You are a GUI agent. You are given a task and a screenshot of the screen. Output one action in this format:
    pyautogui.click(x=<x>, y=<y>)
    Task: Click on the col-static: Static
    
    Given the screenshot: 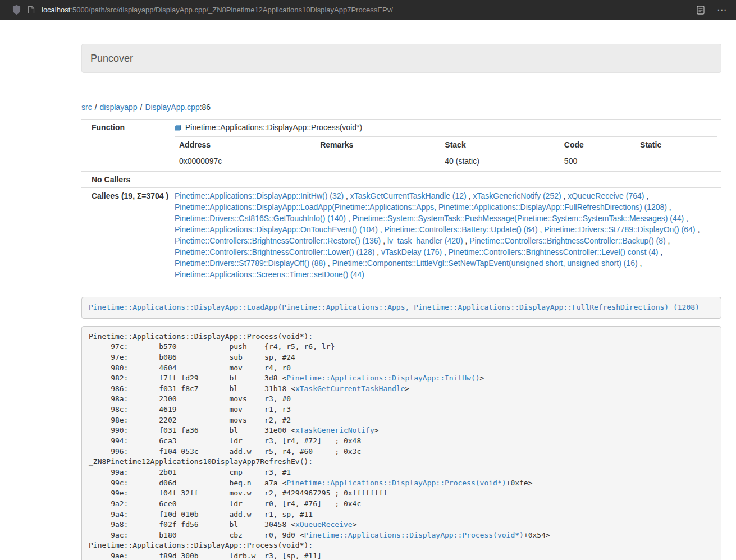 What is the action you would take?
    pyautogui.click(x=676, y=145)
    